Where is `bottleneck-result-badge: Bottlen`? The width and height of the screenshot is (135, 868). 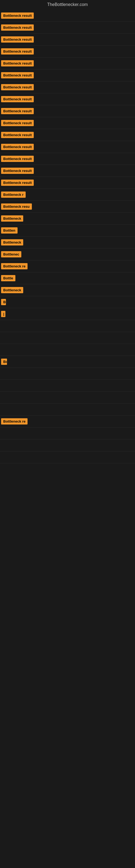
bottleneck-result-badge: Bottlen is located at coordinates (9, 230).